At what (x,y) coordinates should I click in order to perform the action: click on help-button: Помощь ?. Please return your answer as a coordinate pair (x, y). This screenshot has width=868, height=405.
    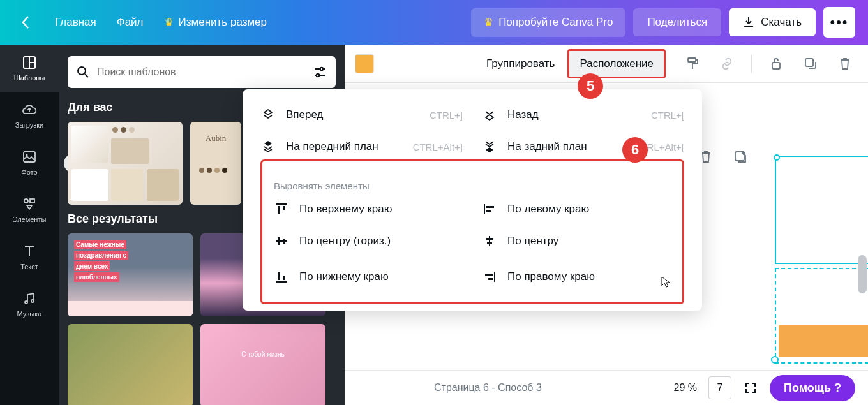
    Looking at the image, I should click on (812, 388).